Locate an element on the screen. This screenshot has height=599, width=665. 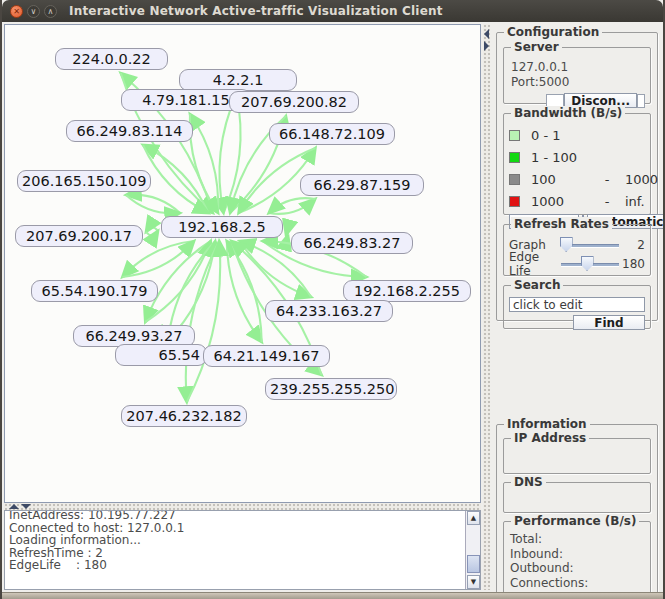
log-panel: InetAddress: 10.195.77.227Connected to h… is located at coordinates (242, 550).